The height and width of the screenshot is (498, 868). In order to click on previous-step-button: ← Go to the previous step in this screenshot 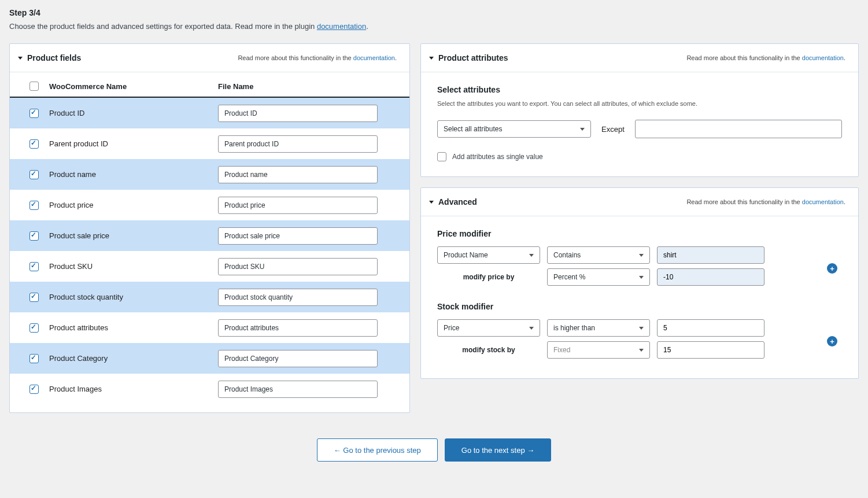, I will do `click(377, 450)`.